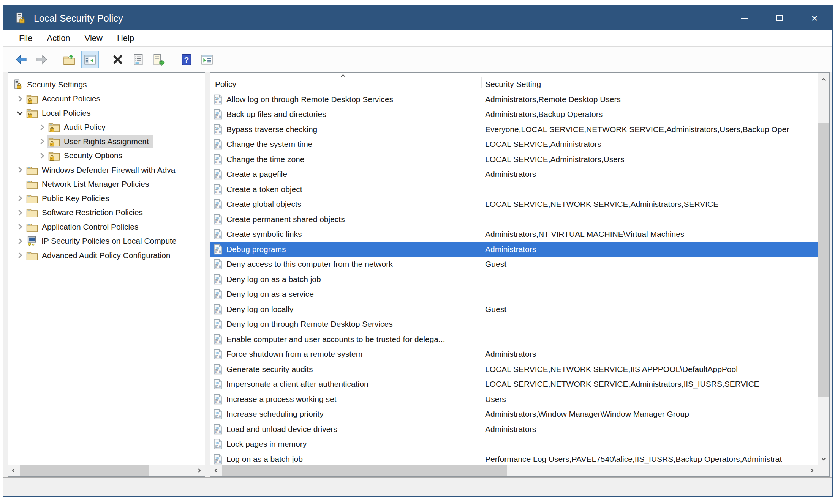 This screenshot has width=835, height=504. What do you see at coordinates (59, 113) in the screenshot?
I see `tree-item-body: Local Policies` at bounding box center [59, 113].